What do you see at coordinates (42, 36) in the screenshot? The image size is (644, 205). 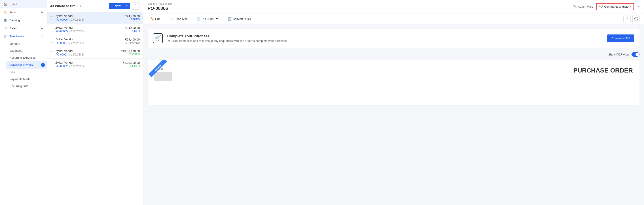 I see `purchases-chevron: ▼` at bounding box center [42, 36].